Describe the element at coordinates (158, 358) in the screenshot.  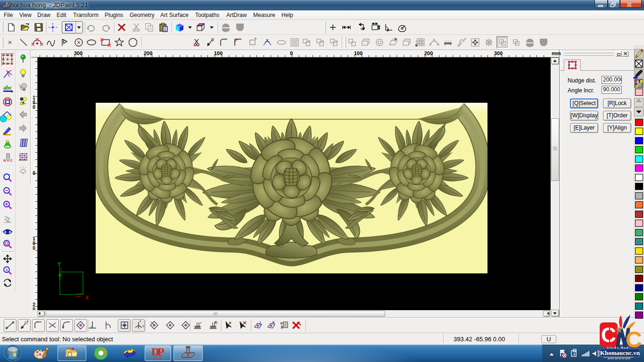
I see `svg-text: Desk` at that location.